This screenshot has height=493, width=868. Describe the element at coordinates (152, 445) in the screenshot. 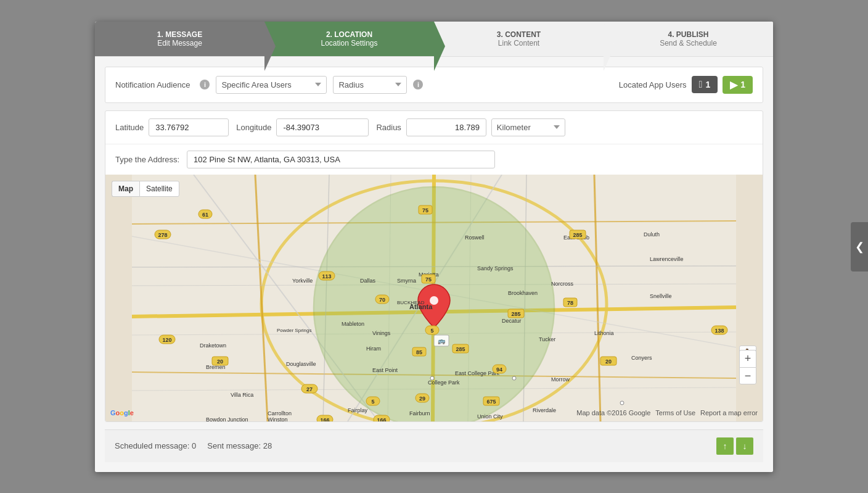

I see `scheduled-label: Scheduled message:` at that location.